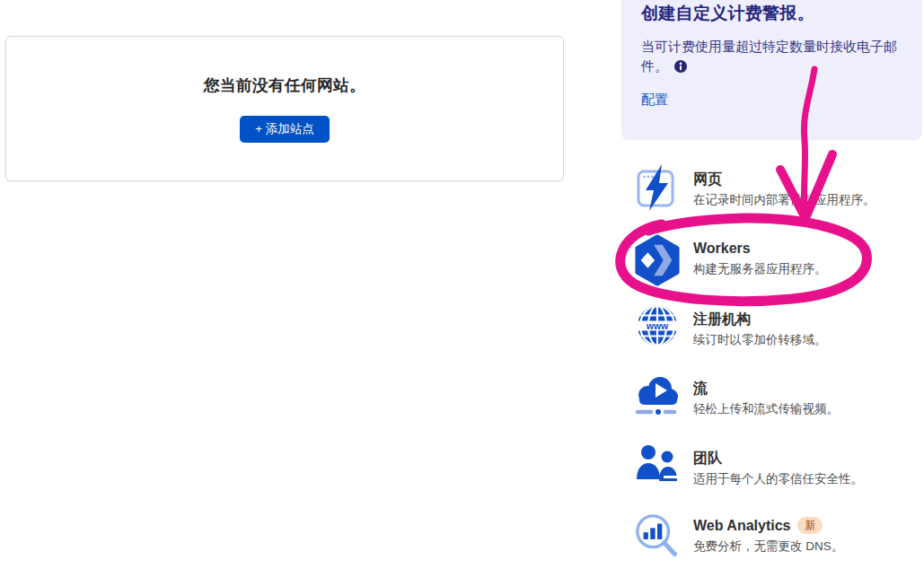 The width and height of the screenshot is (924, 569). I want to click on product-text-teams: 团队 适用于每个人的零信任安全性。, so click(778, 465).